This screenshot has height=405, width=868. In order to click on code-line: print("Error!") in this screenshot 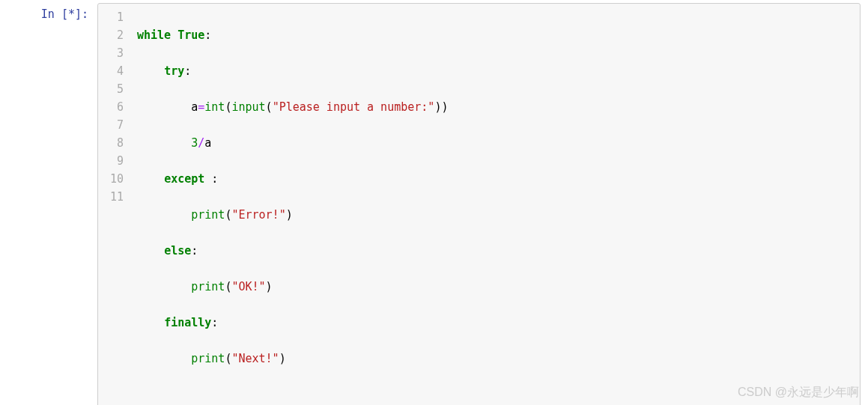, I will do `click(496, 215)`.